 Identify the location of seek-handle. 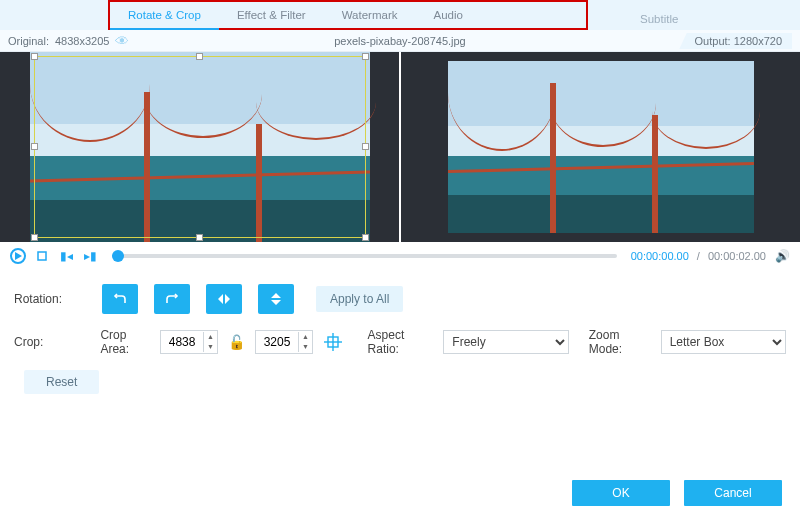
(118, 256).